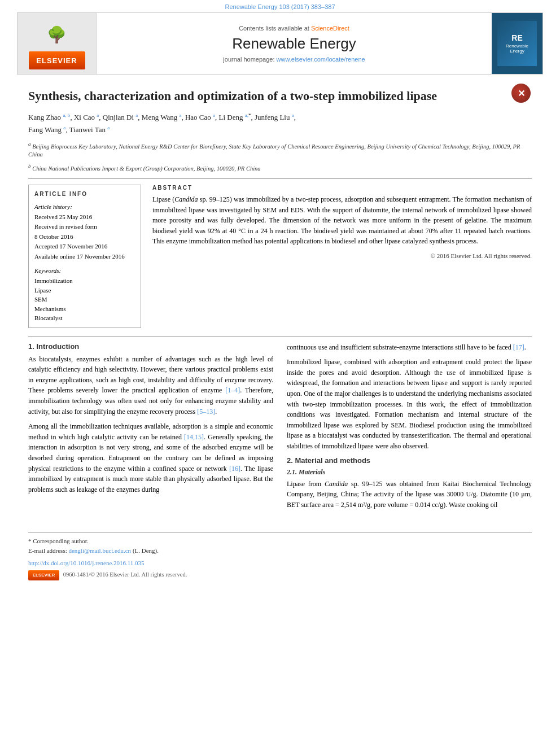 The height and width of the screenshot is (747, 560). Describe the element at coordinates (342, 220) in the screenshot. I see `abstract-text: Lipase (Candida sp. 99–125) was immobili…` at that location.